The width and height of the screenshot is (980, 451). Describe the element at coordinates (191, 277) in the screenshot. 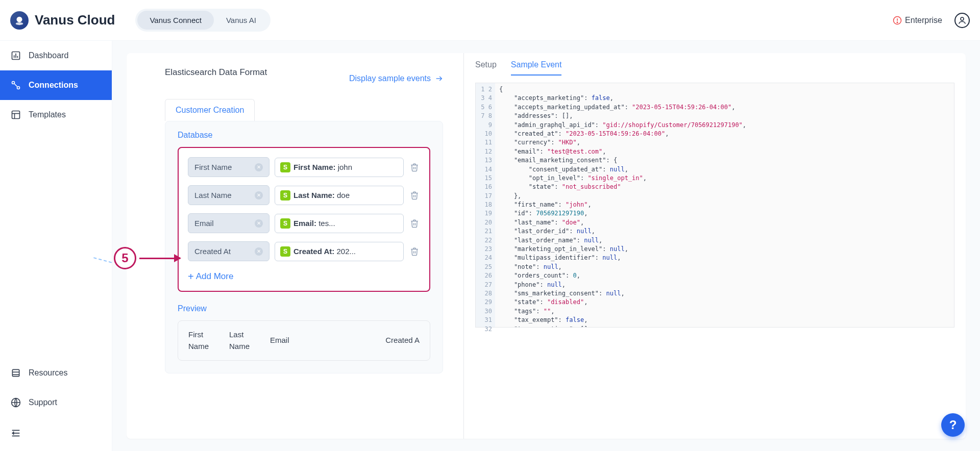

I see `plus-icon: +` at that location.